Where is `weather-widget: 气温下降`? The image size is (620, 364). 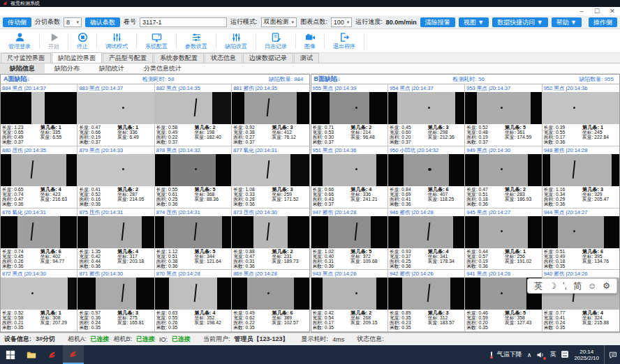 weather-widget: 气温下降 is located at coordinates (505, 354).